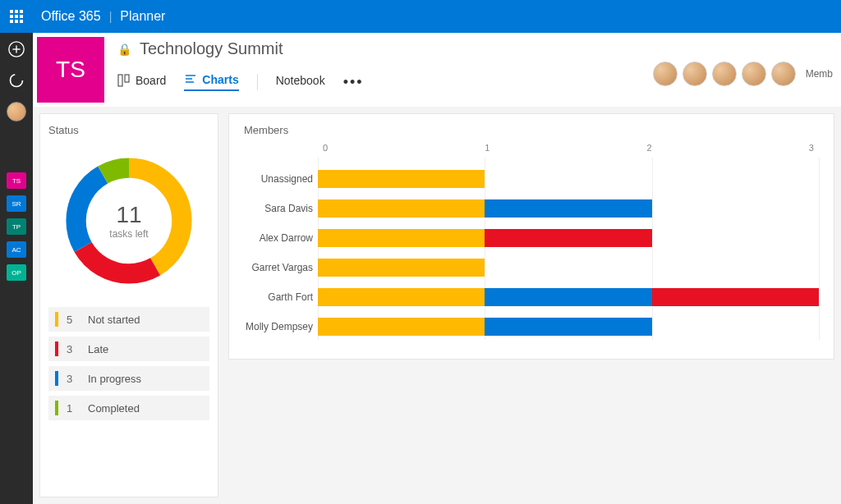  Describe the element at coordinates (211, 82) in the screenshot. I see `tab-charts: Charts` at that location.